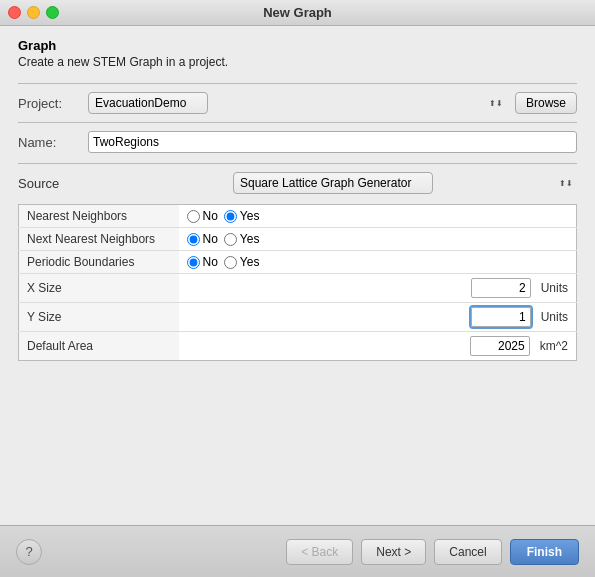 Image resolution: width=595 pixels, height=577 pixels. Describe the element at coordinates (148, 103) in the screenshot. I see `project-select: EvacuationDemo` at that location.